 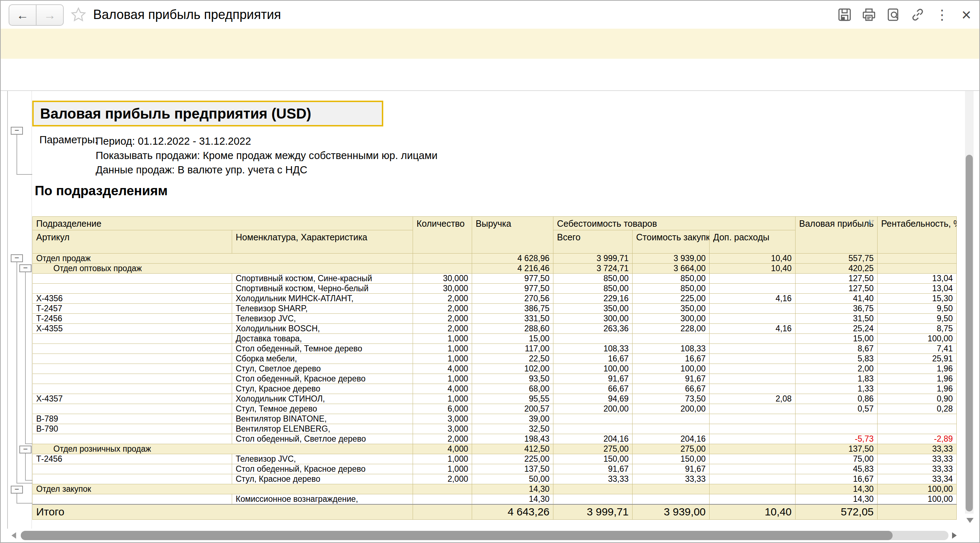 What do you see at coordinates (671, 399) in the screenshot?
I see `cell-cost-purchase: 73,50` at bounding box center [671, 399].